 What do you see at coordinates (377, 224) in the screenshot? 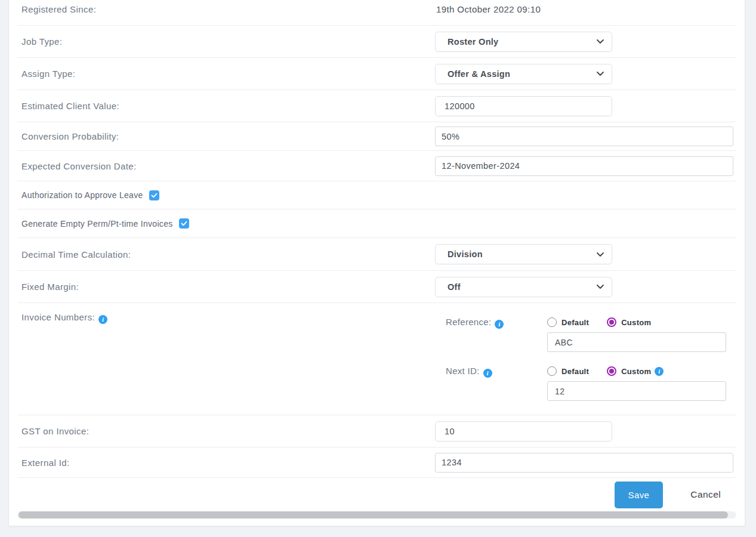
I see `row-generate-empty-invoices: Generate Empty Perm/Pt-time Invoices` at bounding box center [377, 224].